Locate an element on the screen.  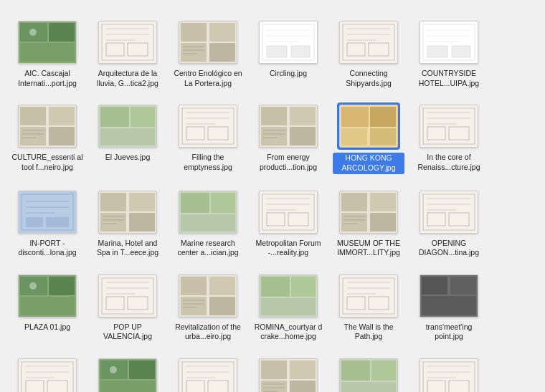
file-item: Metropolitan Forum -...reality.jpg is located at coordinates (288, 224).